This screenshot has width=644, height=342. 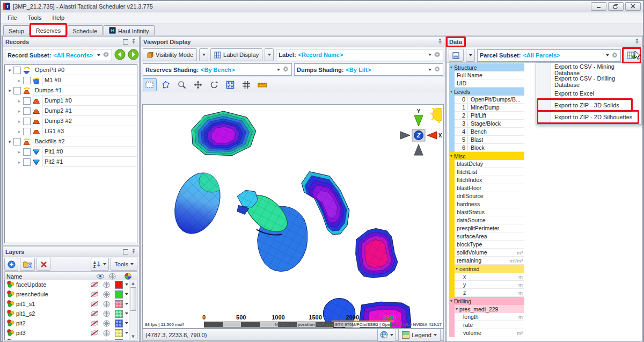 What do you see at coordinates (487, 245) in the screenshot?
I see `data-field-row: blockType` at bounding box center [487, 245].